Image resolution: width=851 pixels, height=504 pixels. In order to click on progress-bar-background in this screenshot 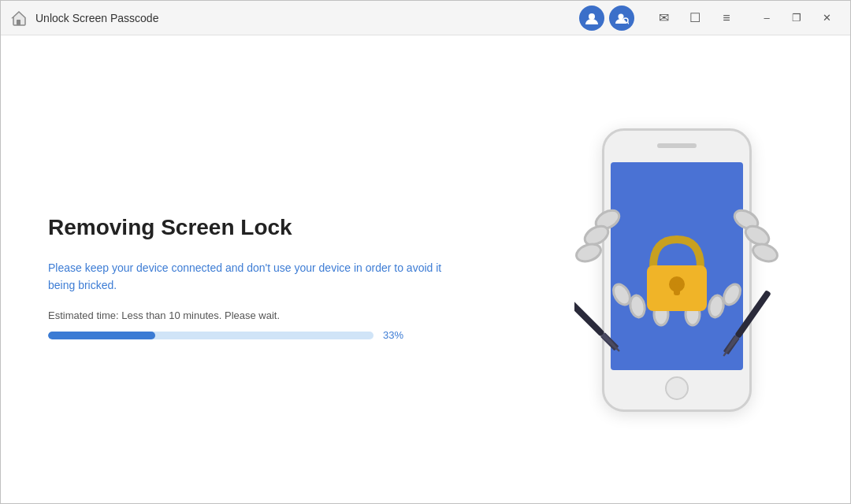, I will do `click(211, 335)`.